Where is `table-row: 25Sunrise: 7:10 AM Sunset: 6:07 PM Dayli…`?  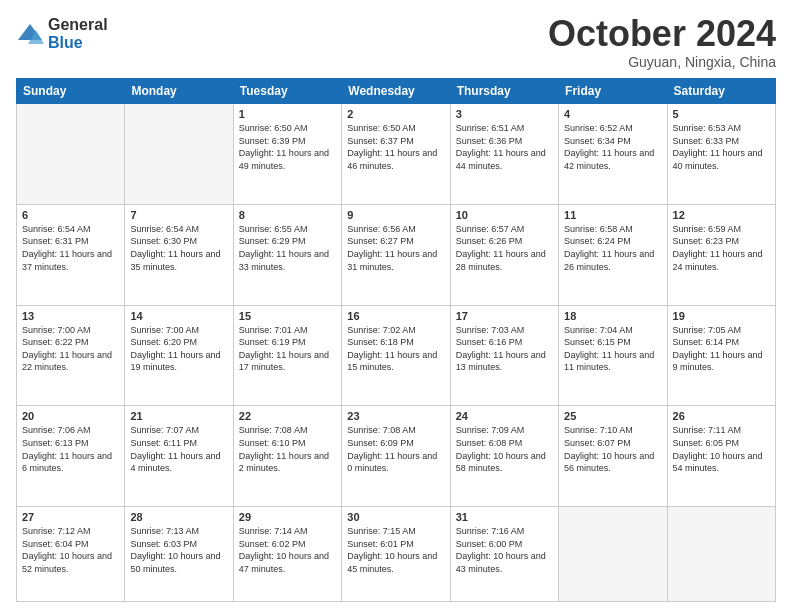 table-row: 25Sunrise: 7:10 AM Sunset: 6:07 PM Dayli… is located at coordinates (613, 456).